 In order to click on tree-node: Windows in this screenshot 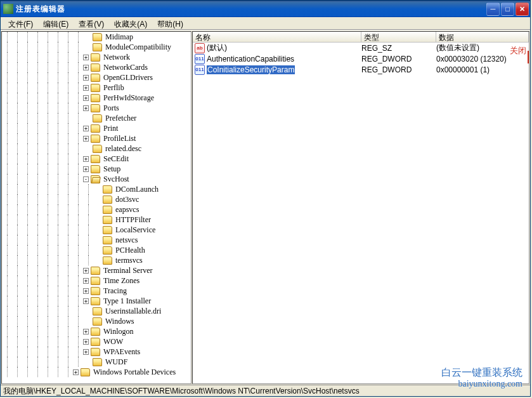, I will do `click(96, 321)`.